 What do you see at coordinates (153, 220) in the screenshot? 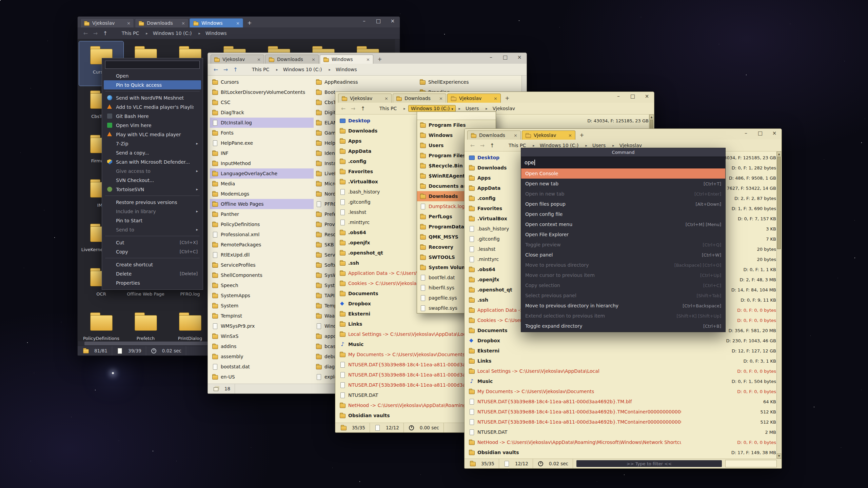
I see `menu-item: Pin to Start` at bounding box center [153, 220].